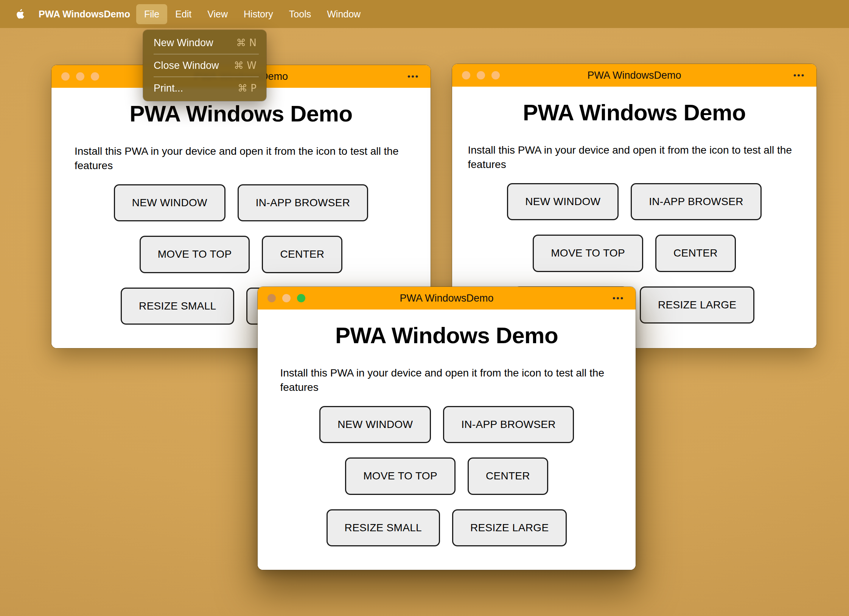 Image resolution: width=849 pixels, height=616 pixels. What do you see at coordinates (205, 65) in the screenshot?
I see `file-menu-item-close-window: Close Window ⌘ W` at bounding box center [205, 65].